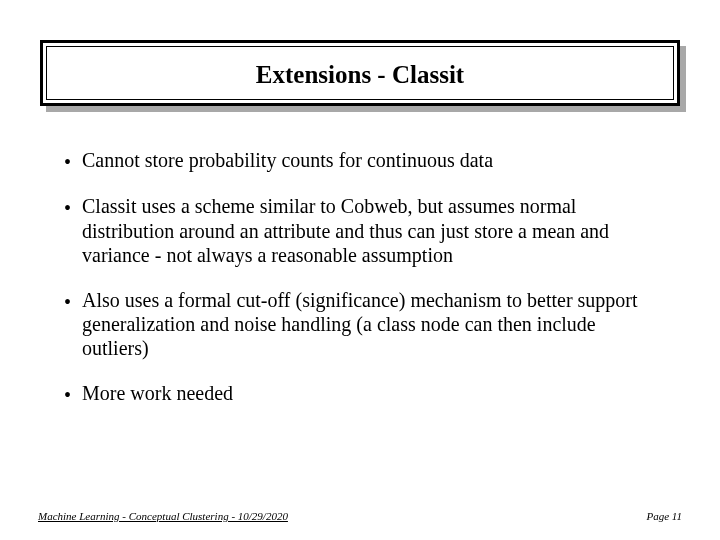 The image size is (720, 540). What do you see at coordinates (360, 161) in the screenshot?
I see `list-item: • Cannot store probability counts for co…` at bounding box center [360, 161].